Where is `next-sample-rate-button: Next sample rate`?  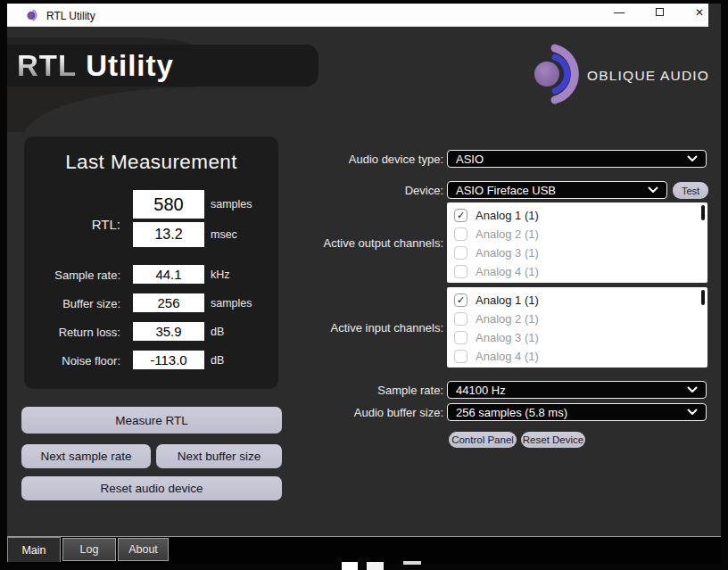
next-sample-rate-button: Next sample rate is located at coordinates (86, 457).